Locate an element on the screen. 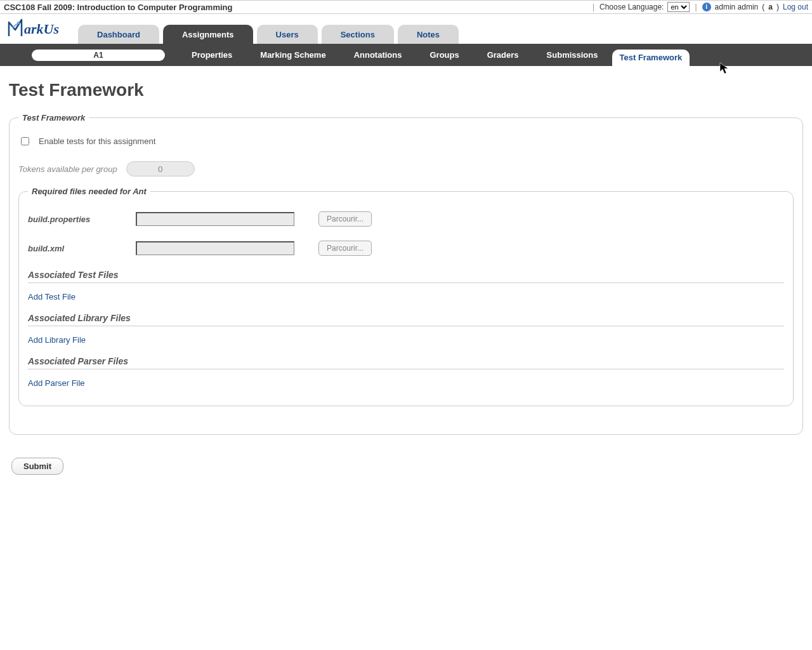  enable-tests-label: Enable tests for this assignment is located at coordinates (97, 141).